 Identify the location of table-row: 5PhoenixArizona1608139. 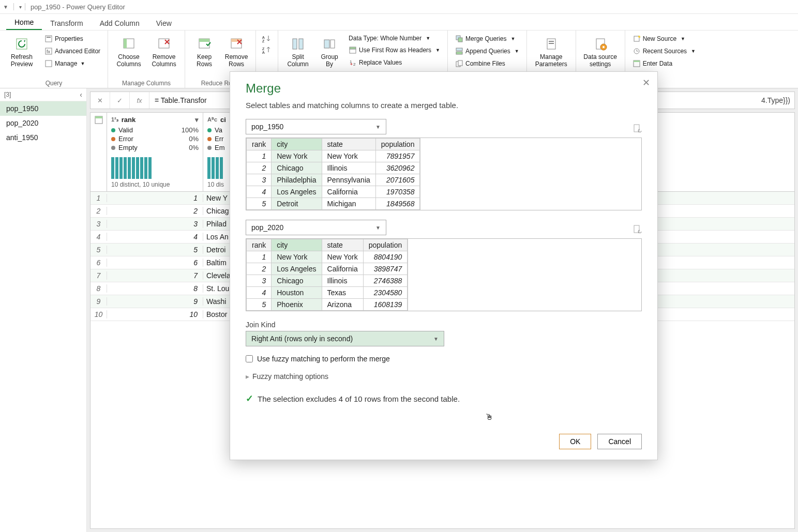
(327, 305).